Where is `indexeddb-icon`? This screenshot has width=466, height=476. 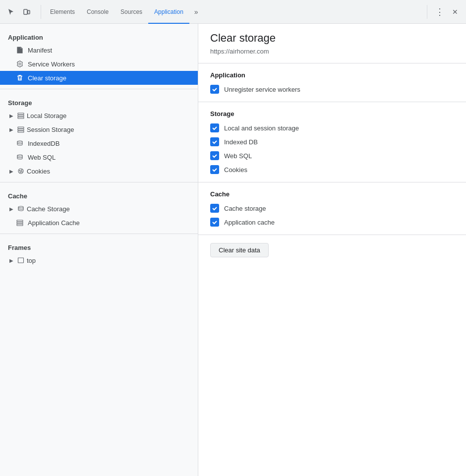
indexeddb-icon is located at coordinates (20, 143).